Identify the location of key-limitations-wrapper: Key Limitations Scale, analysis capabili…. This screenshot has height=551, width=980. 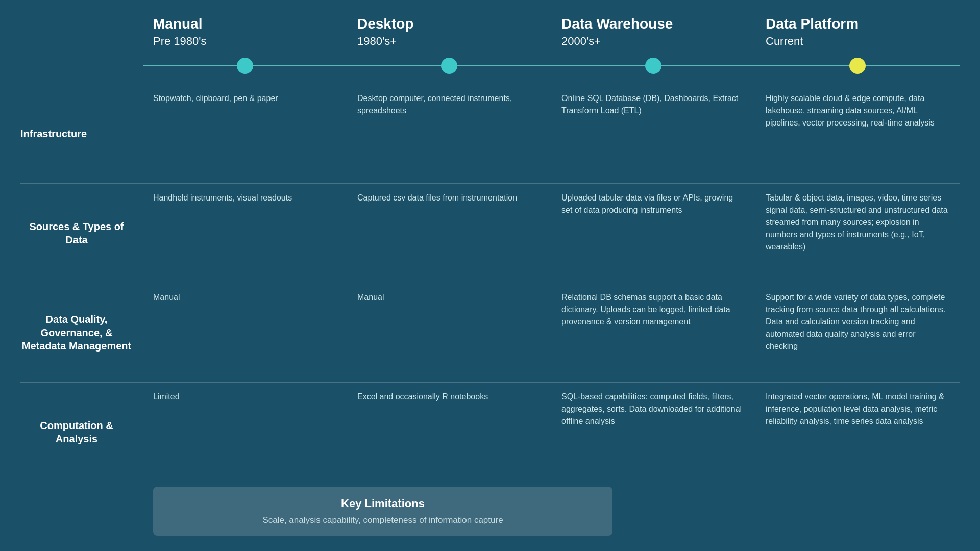
(490, 511).